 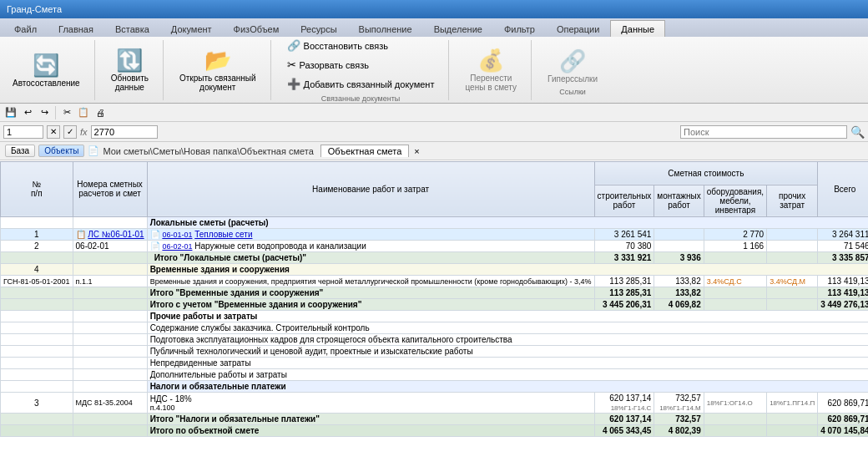 I want to click on quick-sep1, so click(x=55, y=113).